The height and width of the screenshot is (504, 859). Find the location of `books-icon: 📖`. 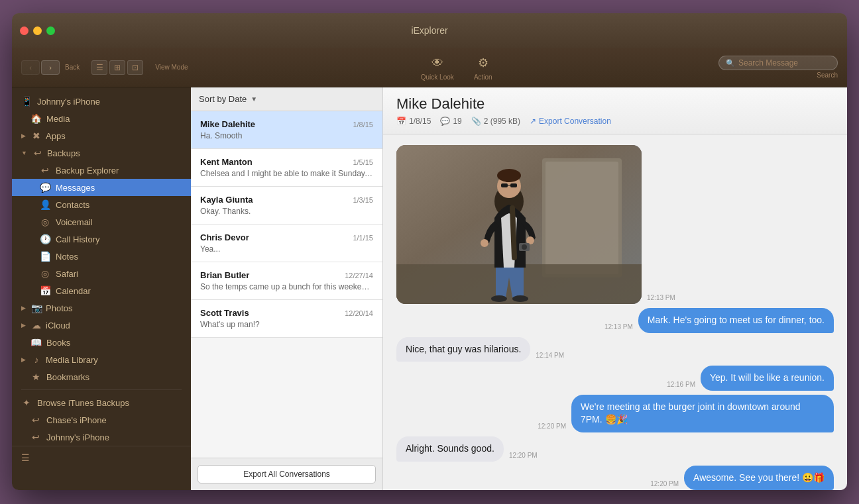

books-icon: 📖 is located at coordinates (36, 342).